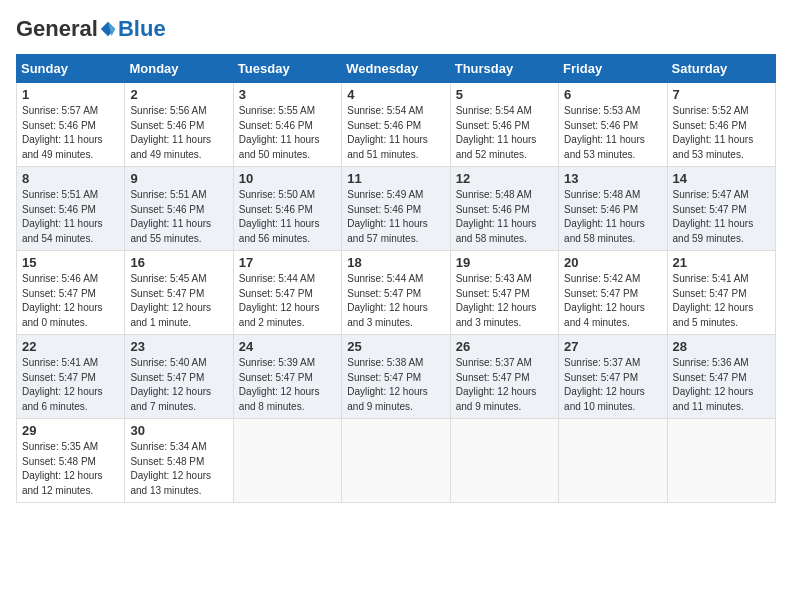  Describe the element at coordinates (179, 377) in the screenshot. I see `calendar-cell: 23Sunrise: 5:40 AM Sunset: 5:47 PM Dayli…` at that location.